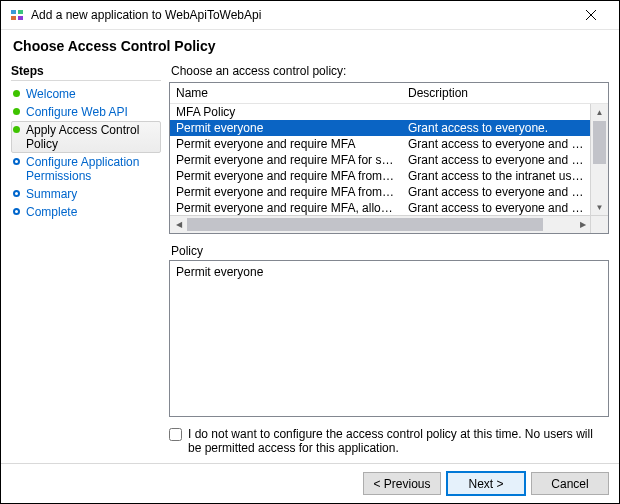 The width and height of the screenshot is (620, 504). Describe the element at coordinates (86, 94) in the screenshot. I see `step-item: Welcome` at that location.